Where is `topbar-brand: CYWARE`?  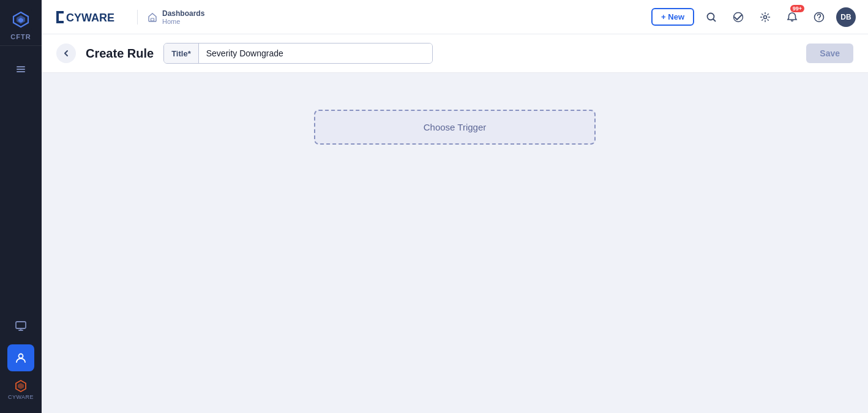 topbar-brand: CYWARE is located at coordinates (84, 17).